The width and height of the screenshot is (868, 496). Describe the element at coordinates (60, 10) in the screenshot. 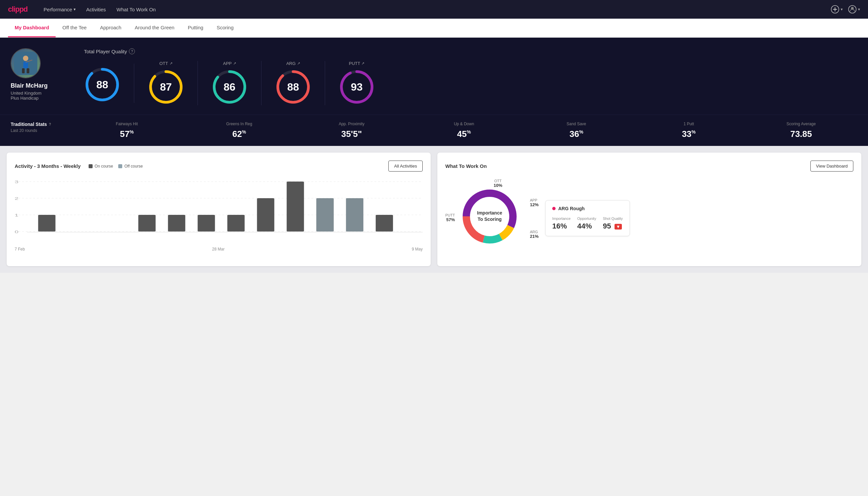

I see `nav-performance: Performance ▾` at that location.